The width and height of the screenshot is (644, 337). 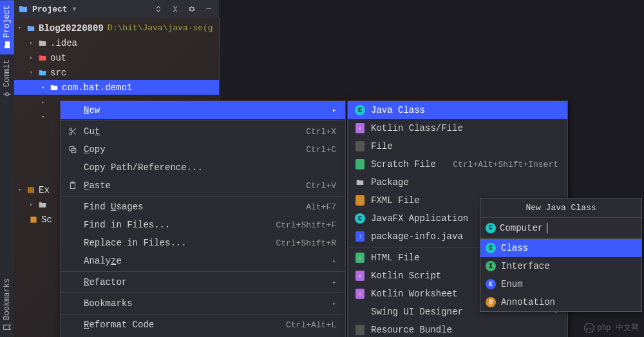 What do you see at coordinates (113, 207) in the screenshot?
I see `menu-label: Find Usages` at bounding box center [113, 207].